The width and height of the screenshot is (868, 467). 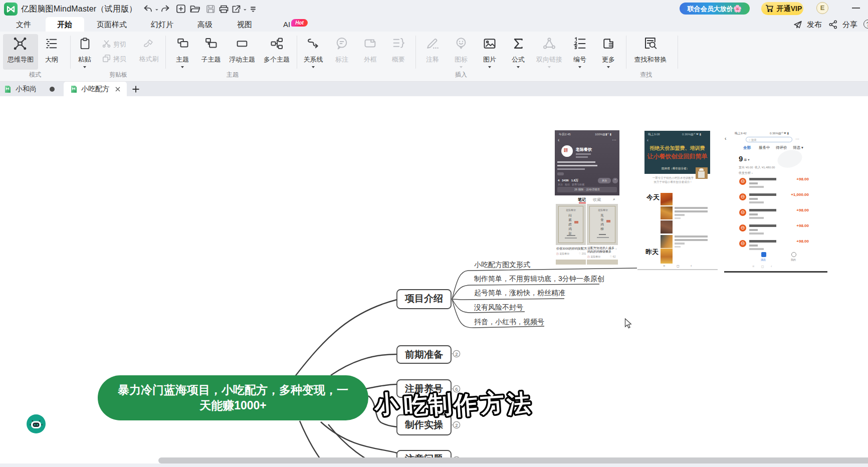 What do you see at coordinates (518, 403) in the screenshot?
I see `svg-text: 法` at bounding box center [518, 403].